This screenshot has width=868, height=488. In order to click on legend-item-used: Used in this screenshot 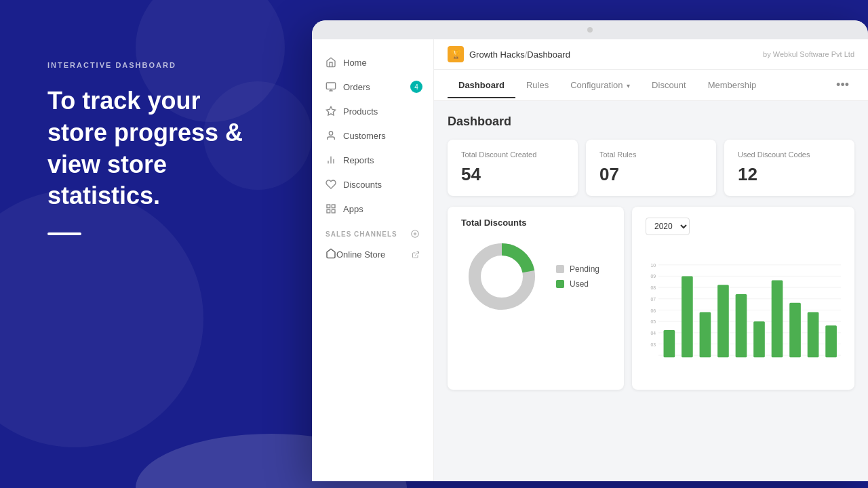, I will do `click(578, 284)`.